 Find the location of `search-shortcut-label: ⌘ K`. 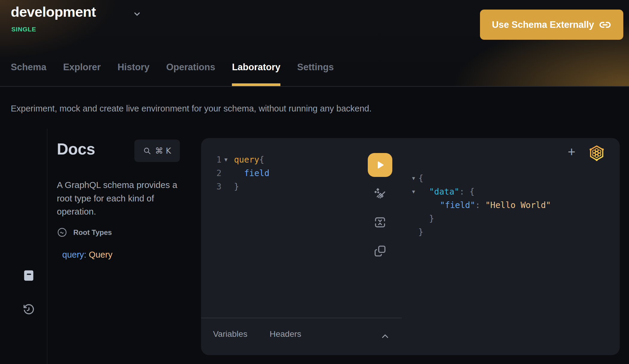

search-shortcut-label: ⌘ K is located at coordinates (163, 151).